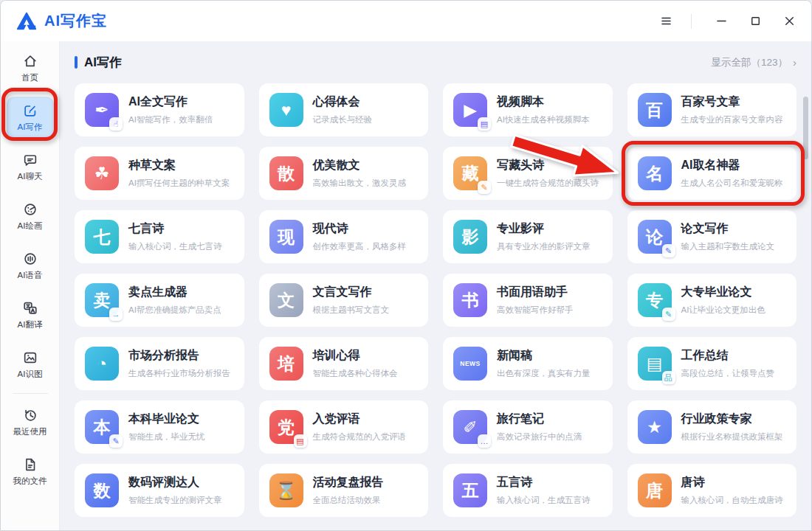 This screenshot has height=531, width=812. I want to click on sidebar-item-label: AI识图, so click(30, 375).